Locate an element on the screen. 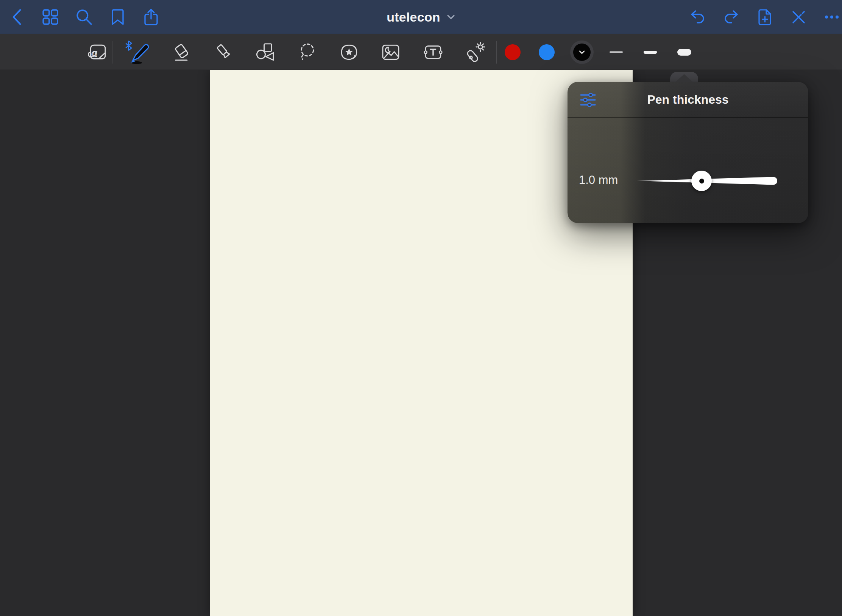 Image resolution: width=842 pixels, height=616 pixels. thickness-thick-button is located at coordinates (684, 52).